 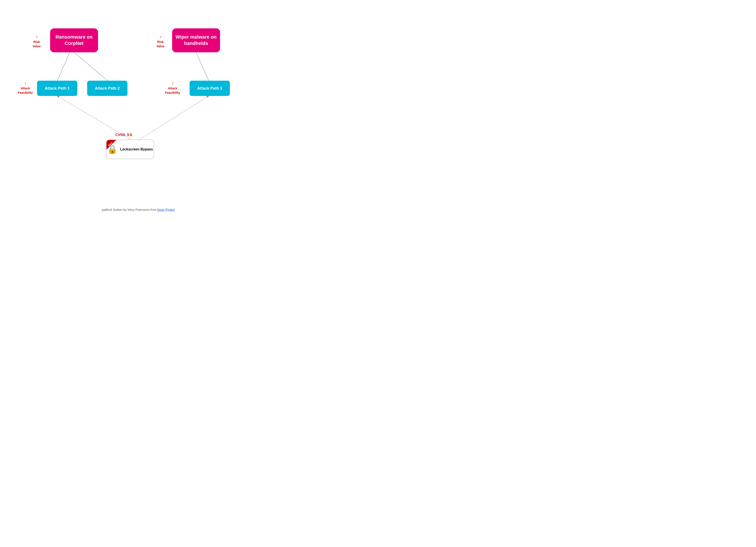 I want to click on connection-lines, so click(x=138, y=109).